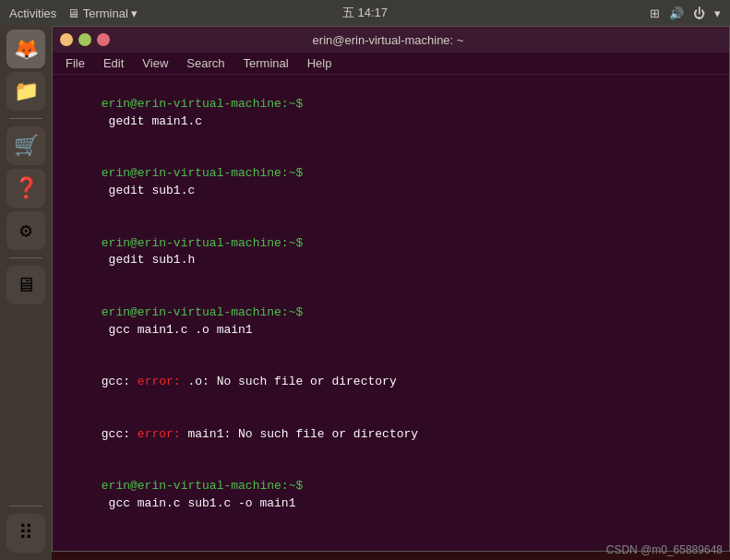 This screenshot has height=560, width=730. Describe the element at coordinates (365, 13) in the screenshot. I see `system-bar-clock: 五 14:17` at that location.